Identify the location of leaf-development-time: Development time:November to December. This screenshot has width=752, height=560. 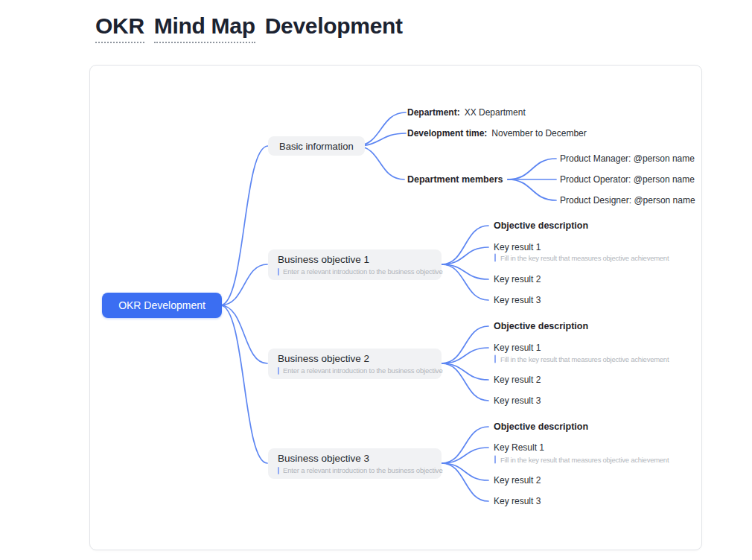
(497, 133).